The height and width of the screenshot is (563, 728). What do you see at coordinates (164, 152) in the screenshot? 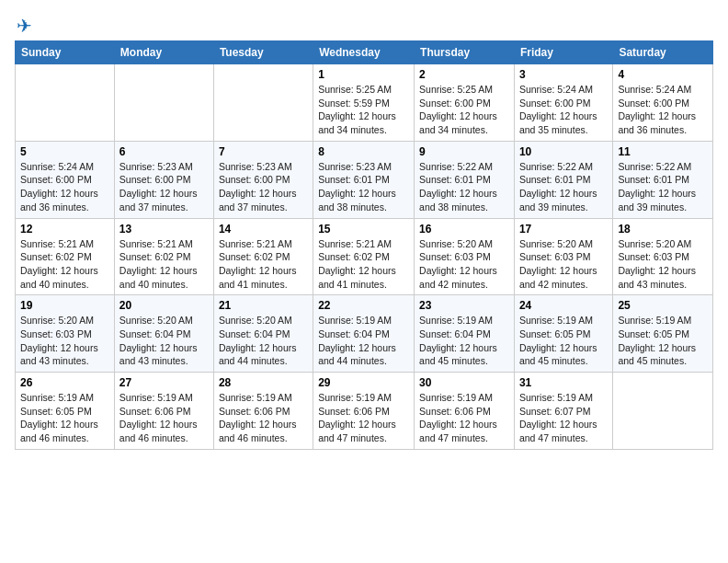
I see `day-number: 6` at bounding box center [164, 152].